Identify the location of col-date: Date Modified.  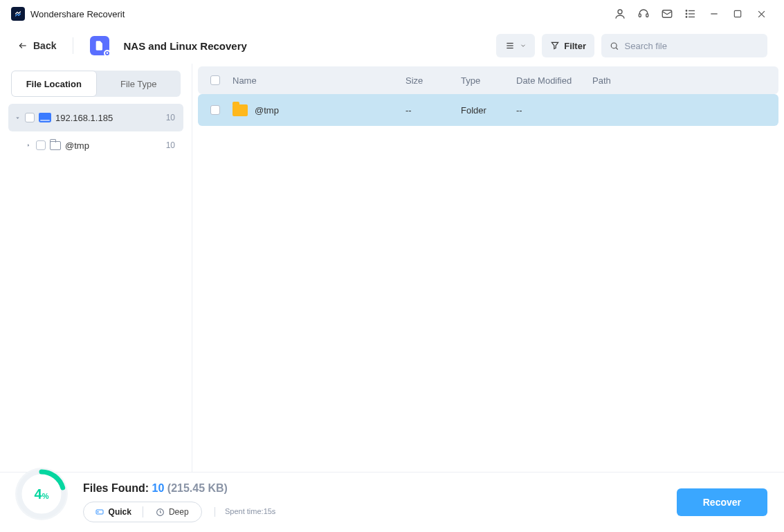
(554, 80).